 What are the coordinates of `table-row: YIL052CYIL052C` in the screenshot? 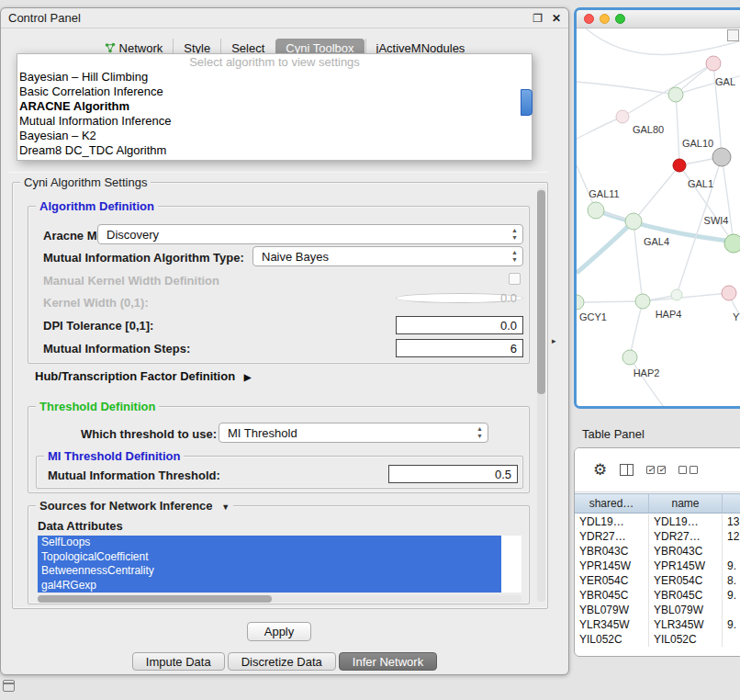 It's located at (657, 639).